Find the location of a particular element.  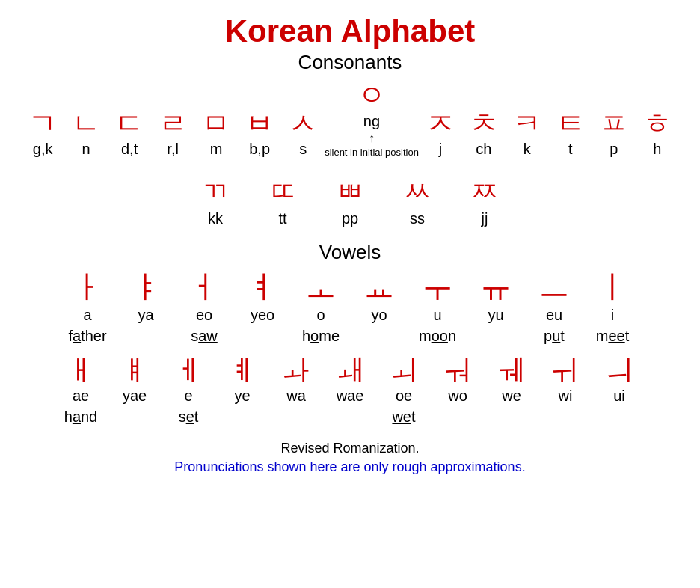

consonant-m: ㅁ m is located at coordinates (216, 134).